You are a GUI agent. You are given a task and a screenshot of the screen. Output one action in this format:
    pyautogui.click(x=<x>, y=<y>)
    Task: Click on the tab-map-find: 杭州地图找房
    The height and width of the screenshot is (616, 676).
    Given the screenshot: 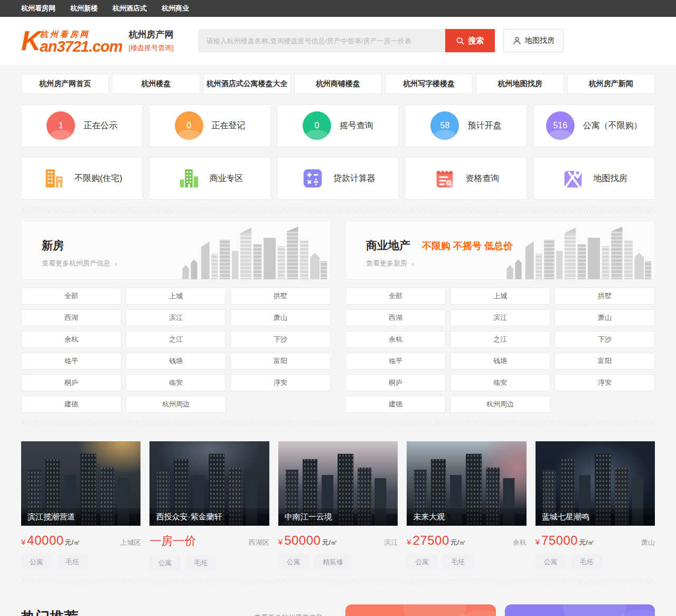 What is the action you would take?
    pyautogui.click(x=520, y=84)
    